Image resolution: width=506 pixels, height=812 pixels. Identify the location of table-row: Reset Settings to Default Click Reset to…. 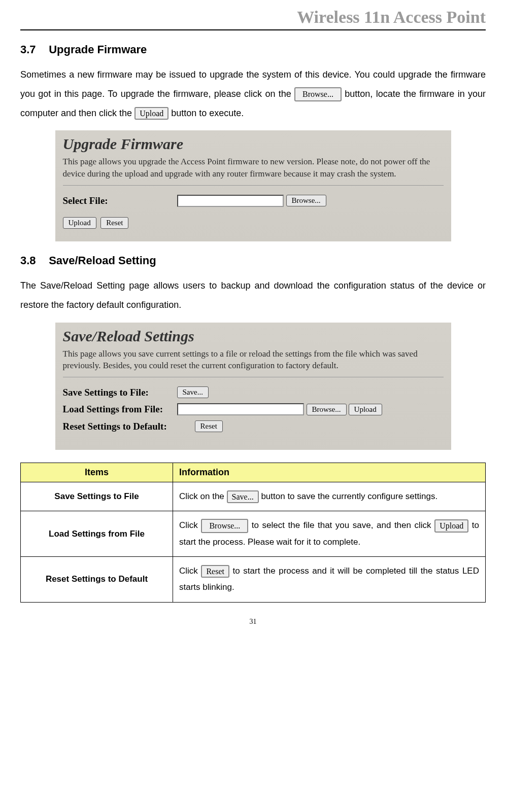
(253, 580).